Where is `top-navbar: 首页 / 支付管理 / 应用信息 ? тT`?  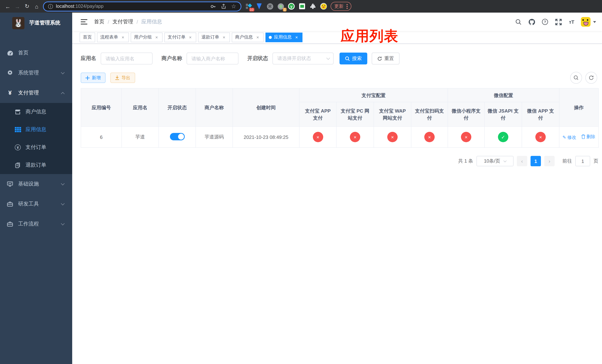
top-navbar: 首页 / 支付管理 / 应用信息 ? тT is located at coordinates (337, 22).